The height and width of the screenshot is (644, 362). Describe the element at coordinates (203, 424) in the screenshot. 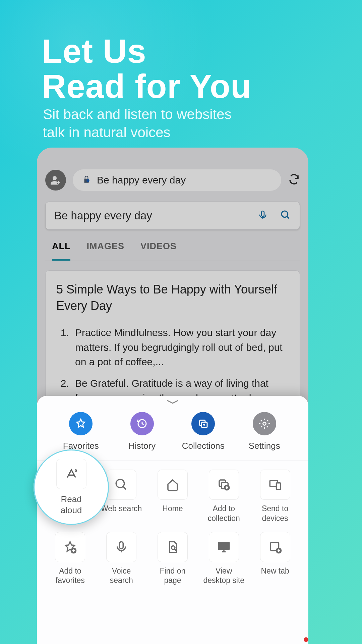

I see `collections-icon` at that location.